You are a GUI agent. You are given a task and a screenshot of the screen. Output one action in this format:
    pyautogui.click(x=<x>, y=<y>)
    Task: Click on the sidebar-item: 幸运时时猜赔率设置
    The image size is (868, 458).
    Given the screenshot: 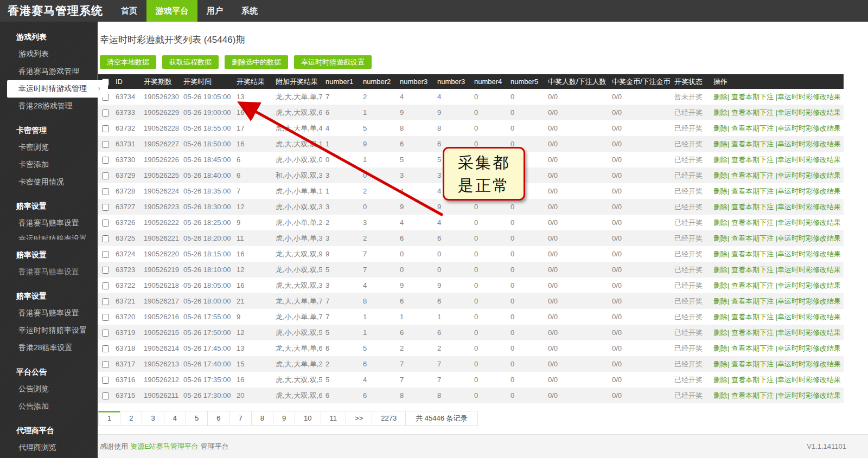 What is the action you would take?
    pyautogui.click(x=49, y=236)
    